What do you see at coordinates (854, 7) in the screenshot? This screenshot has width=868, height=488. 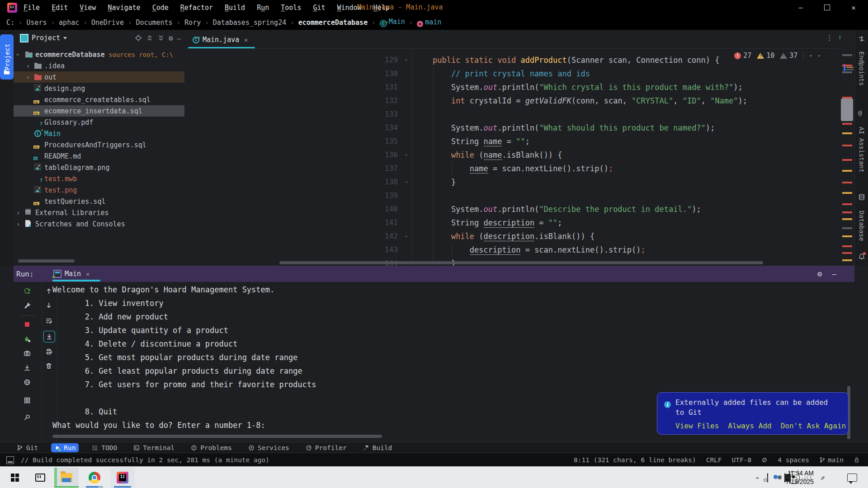 I see `close-button: ✕` at bounding box center [854, 7].